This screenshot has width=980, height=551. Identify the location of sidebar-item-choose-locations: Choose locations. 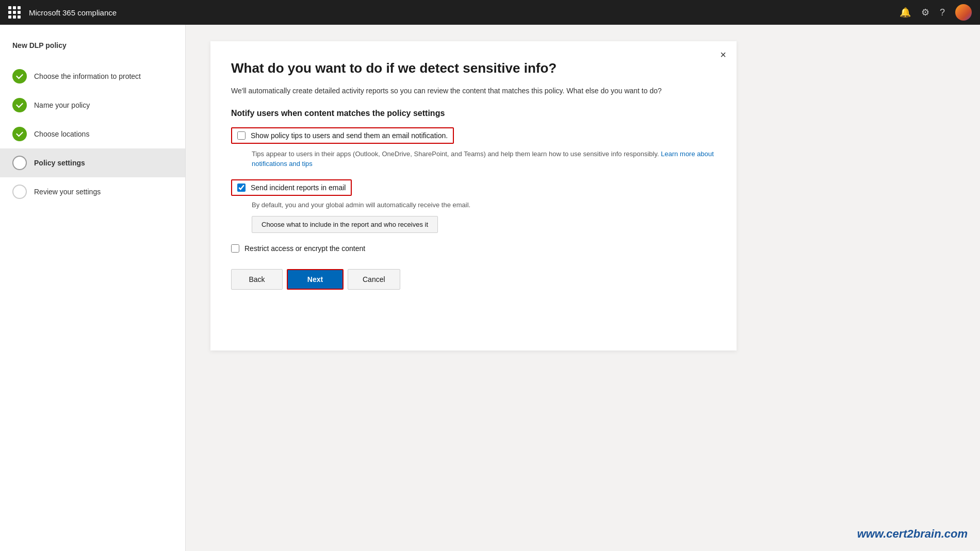
(93, 134).